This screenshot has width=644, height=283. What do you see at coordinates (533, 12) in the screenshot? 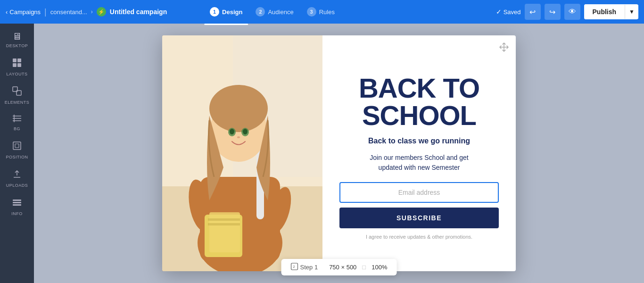
I see `undo-button: ↩` at bounding box center [533, 12].